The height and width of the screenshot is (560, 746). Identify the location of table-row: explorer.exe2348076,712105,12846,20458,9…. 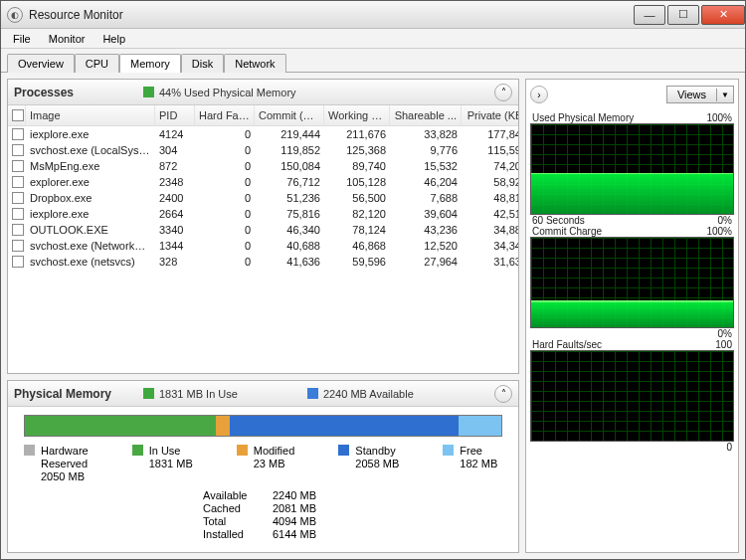
(263, 182).